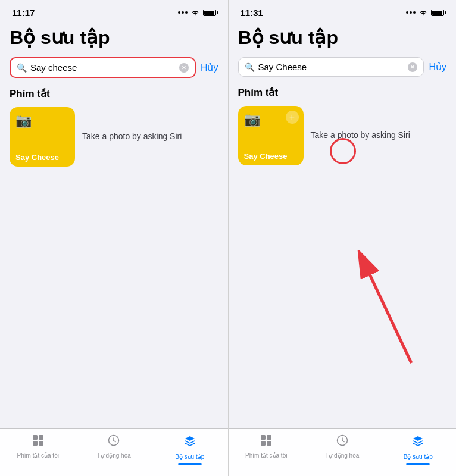  Describe the element at coordinates (114, 37) in the screenshot. I see `left-page-title: Bộ sưu tập` at that location.